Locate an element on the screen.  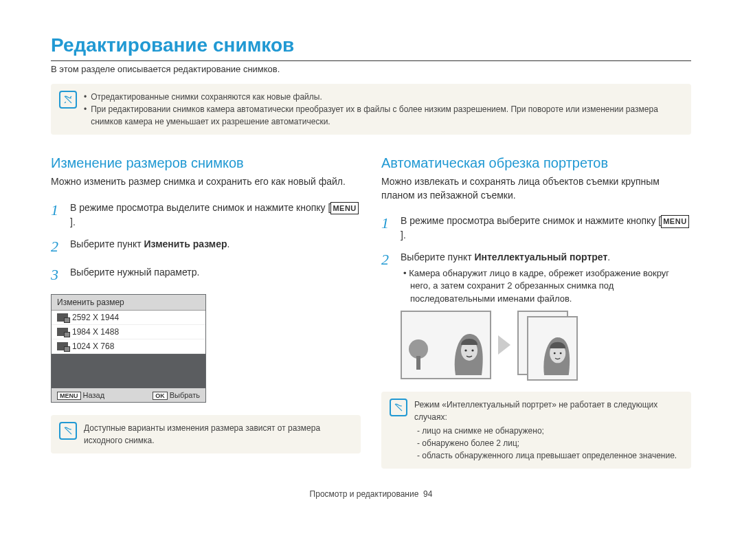
left-note: Доступные варианты изменения размера зав… is located at coordinates (206, 434).